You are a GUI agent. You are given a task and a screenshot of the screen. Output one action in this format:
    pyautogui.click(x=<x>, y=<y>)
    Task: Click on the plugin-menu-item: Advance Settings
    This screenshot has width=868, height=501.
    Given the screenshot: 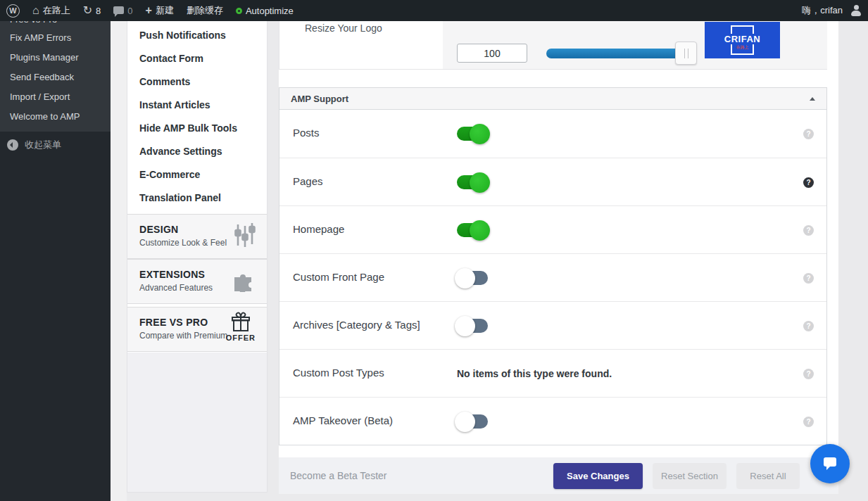 What is the action you would take?
    pyautogui.click(x=197, y=152)
    